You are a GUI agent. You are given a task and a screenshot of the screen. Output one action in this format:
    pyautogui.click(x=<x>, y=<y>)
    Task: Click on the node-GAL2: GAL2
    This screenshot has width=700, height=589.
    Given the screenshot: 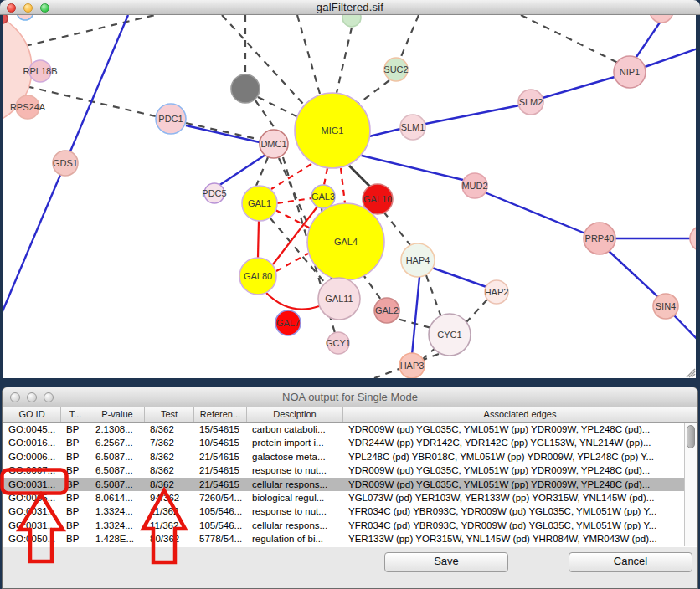 What is the action you would take?
    pyautogui.click(x=387, y=310)
    